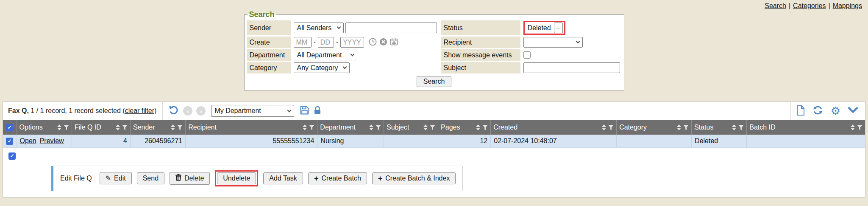  Describe the element at coordinates (108, 178) in the screenshot. I see `pencil-icon: ✎` at that location.